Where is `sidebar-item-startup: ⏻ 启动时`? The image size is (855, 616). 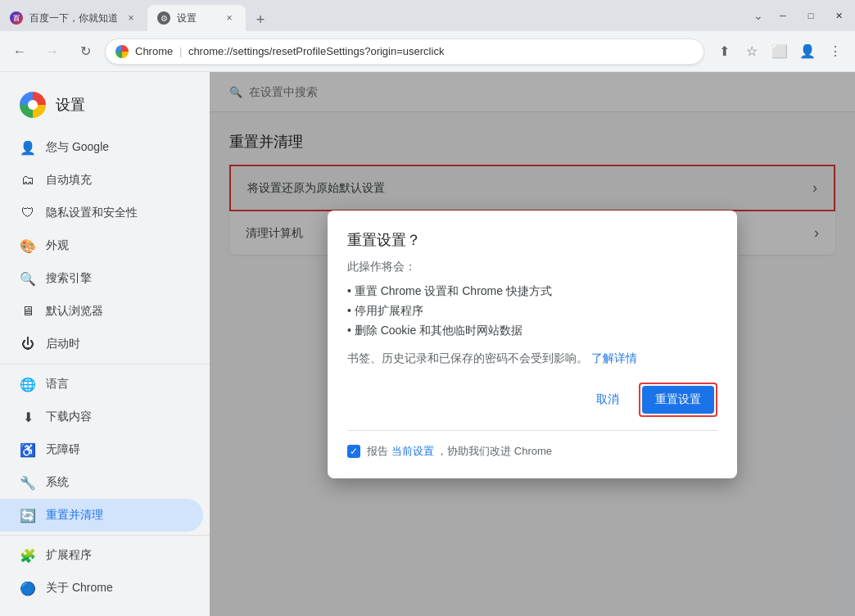
sidebar-item-startup: ⏻ 启动时 is located at coordinates (102, 344).